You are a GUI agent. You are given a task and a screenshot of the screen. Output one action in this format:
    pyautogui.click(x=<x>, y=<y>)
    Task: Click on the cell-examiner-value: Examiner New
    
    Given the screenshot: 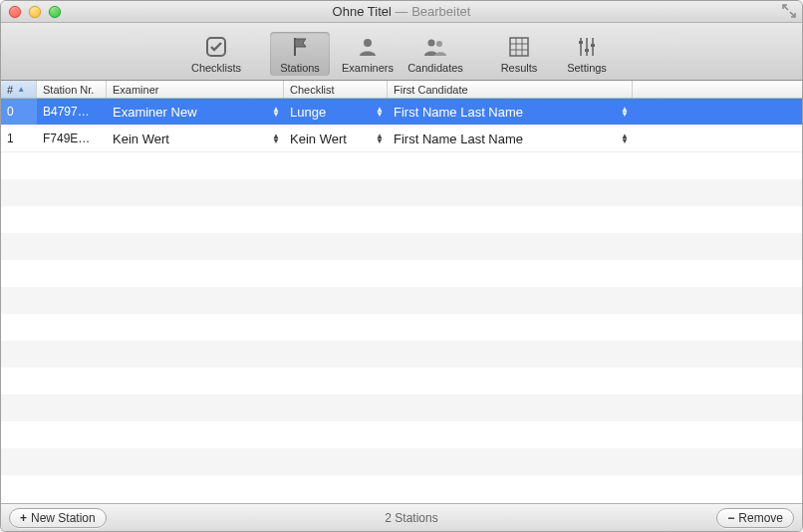 What is the action you would take?
    pyautogui.click(x=155, y=112)
    